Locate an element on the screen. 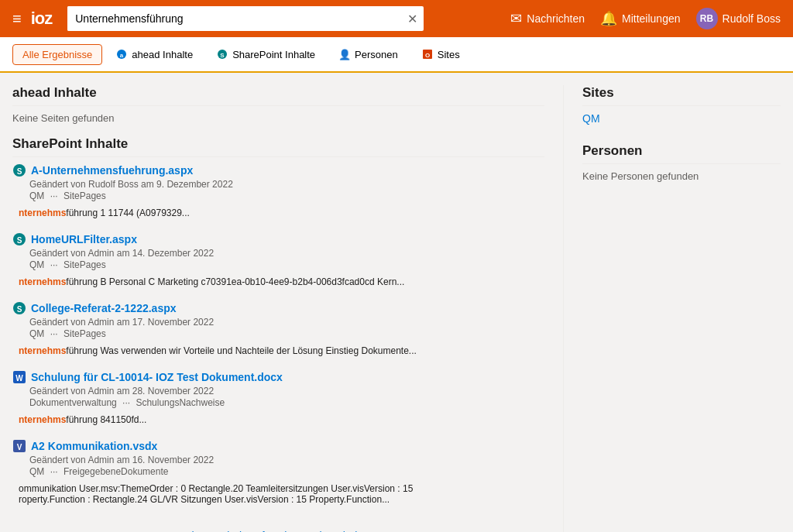  svg-text: W is located at coordinates (19, 378).